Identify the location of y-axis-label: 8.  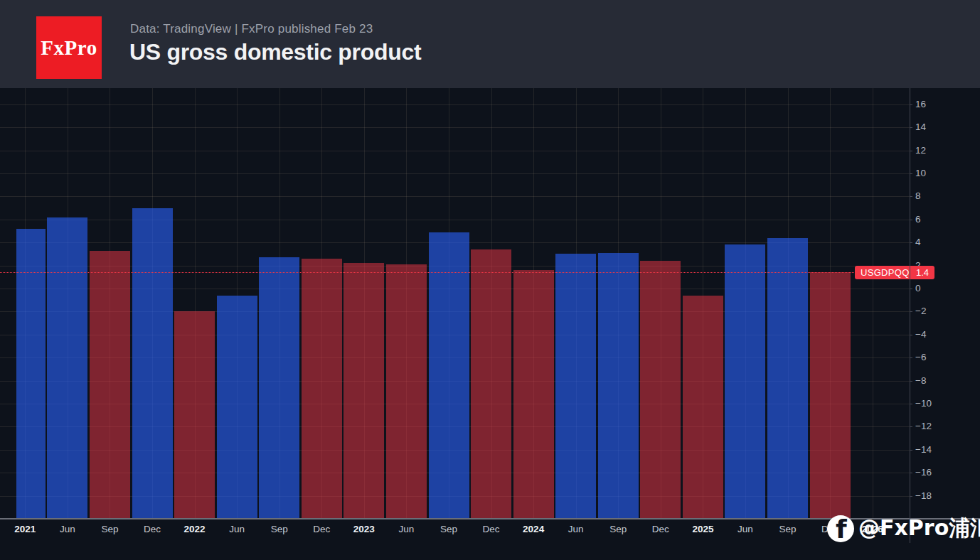
(918, 196).